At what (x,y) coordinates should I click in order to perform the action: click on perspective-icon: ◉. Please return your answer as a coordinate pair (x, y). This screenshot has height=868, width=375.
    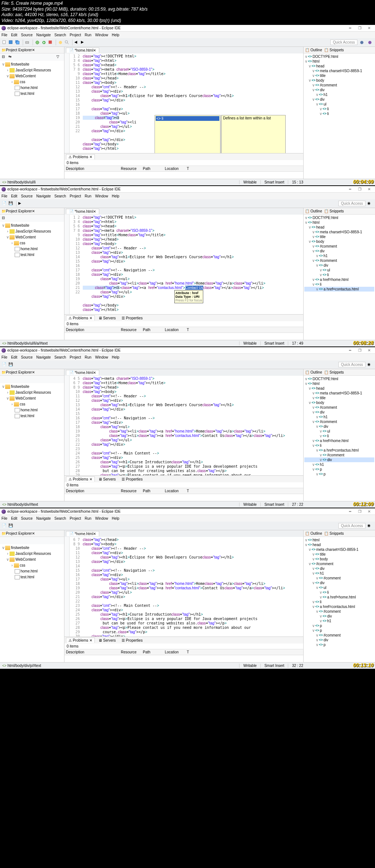
    Looking at the image, I should click on (370, 204).